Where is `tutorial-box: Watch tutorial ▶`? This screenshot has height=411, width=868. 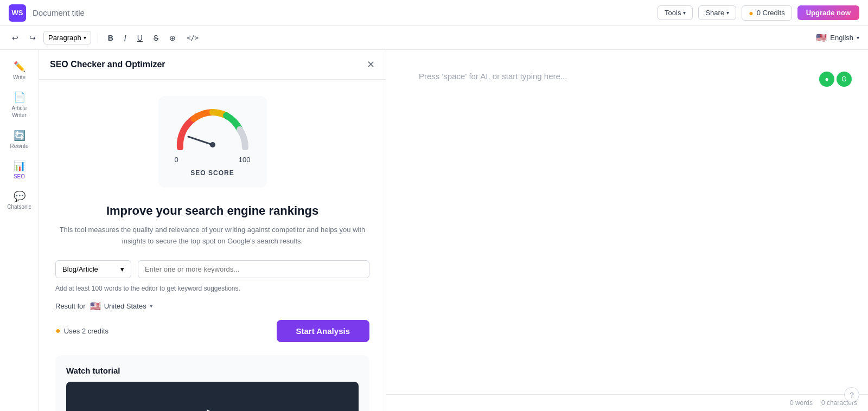 tutorial-box: Watch tutorial ▶ is located at coordinates (213, 383).